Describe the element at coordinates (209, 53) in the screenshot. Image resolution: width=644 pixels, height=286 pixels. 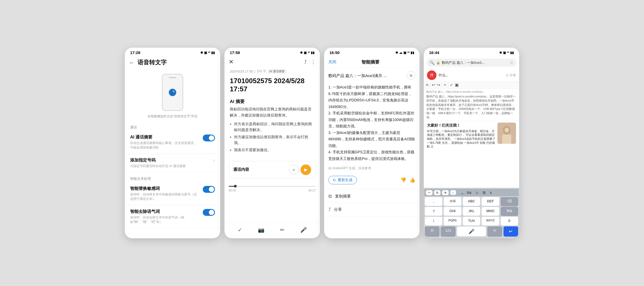
I see `signal-icon: ᵌᵌ` at that location.